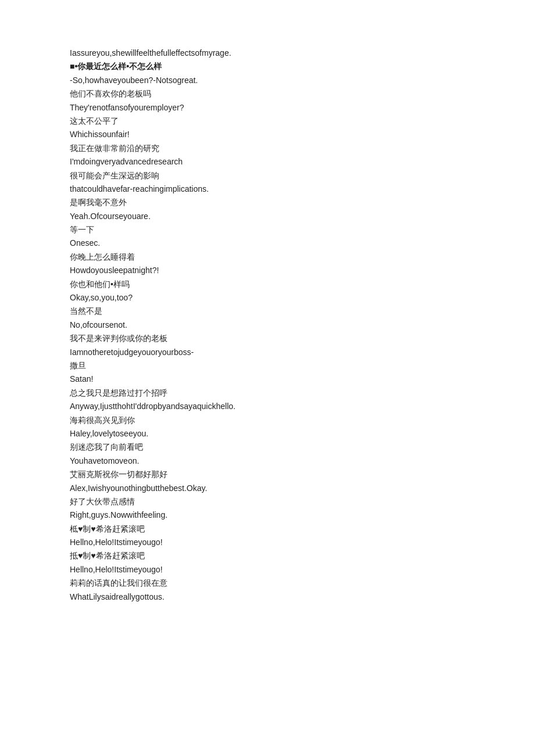 The width and height of the screenshot is (535, 756). I want to click on text-line-19: 当然不是, so click(268, 311).